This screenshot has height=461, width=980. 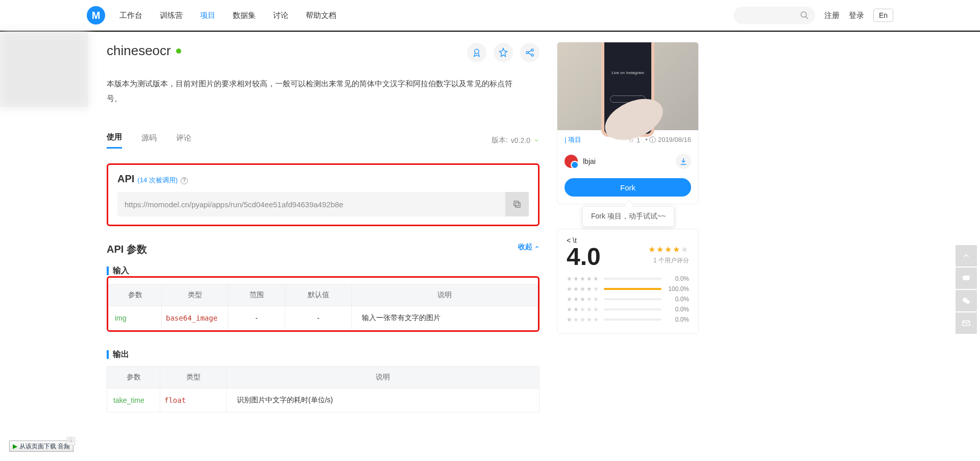 I want to click on mail-button, so click(x=966, y=323).